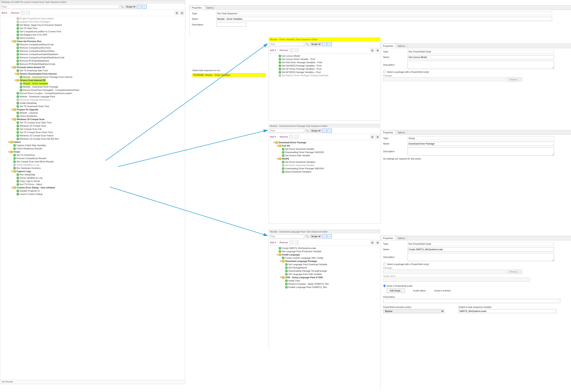 This screenshot has width=571, height=392. Describe the element at coordinates (325, 146) in the screenshot. I see `tree-row: ⊟Full OS` at that location.